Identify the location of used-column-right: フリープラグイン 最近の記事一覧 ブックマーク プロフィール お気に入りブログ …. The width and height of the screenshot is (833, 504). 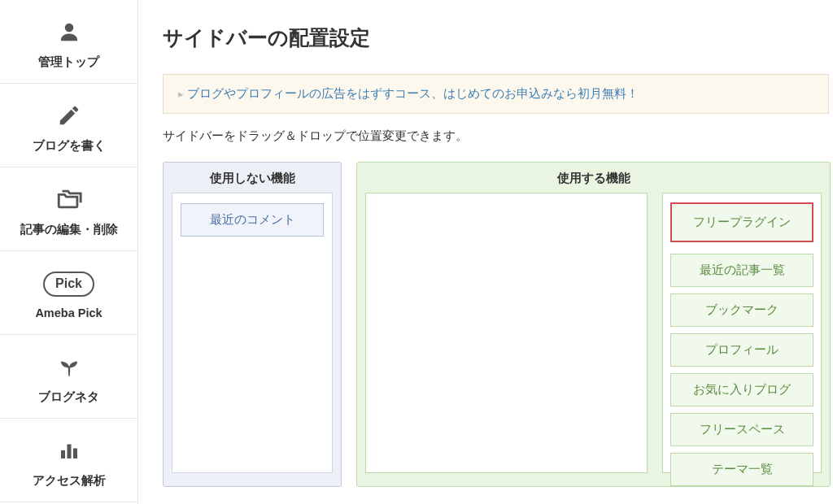
(742, 333).